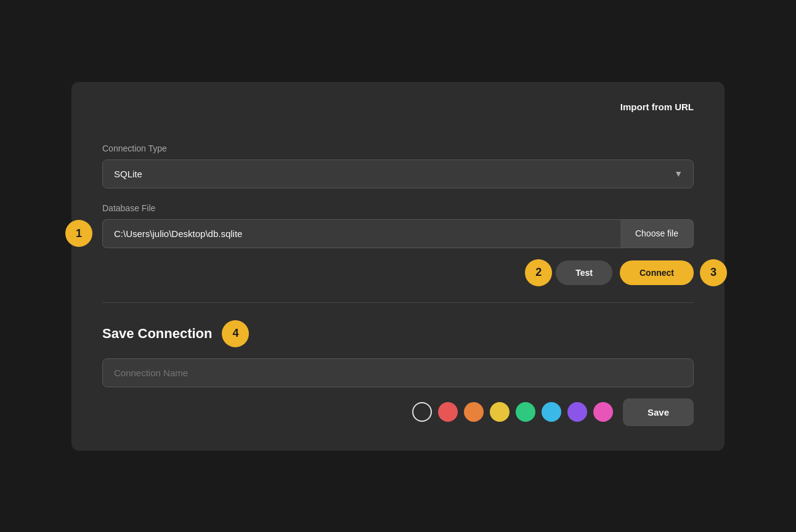 This screenshot has height=532, width=796. I want to click on color-swatch-green, so click(526, 412).